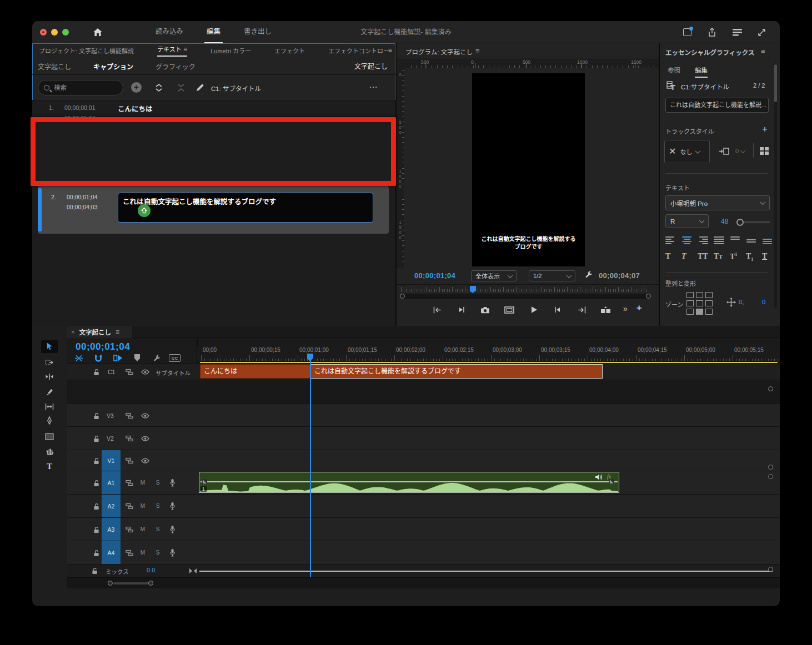  What do you see at coordinates (526, 296) in the screenshot?
I see `program-scrollbar` at bounding box center [526, 296].